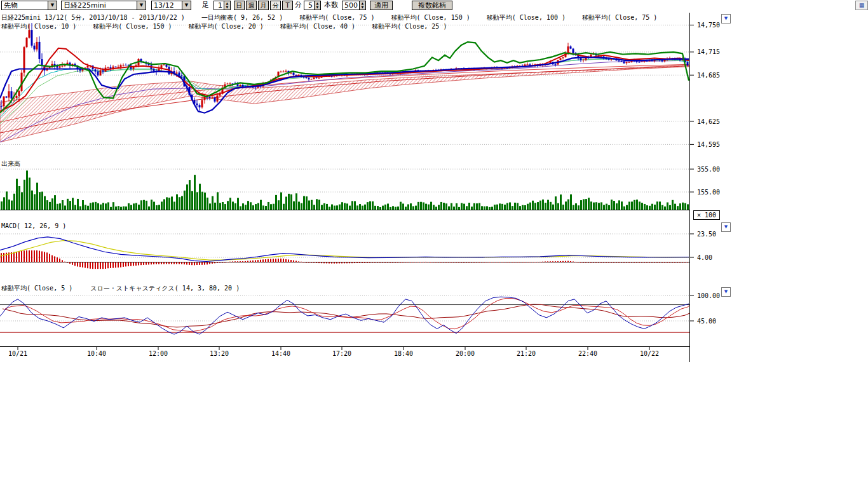 The image size is (868, 488). I want to click on y-axis-label: 14,595, so click(709, 145).